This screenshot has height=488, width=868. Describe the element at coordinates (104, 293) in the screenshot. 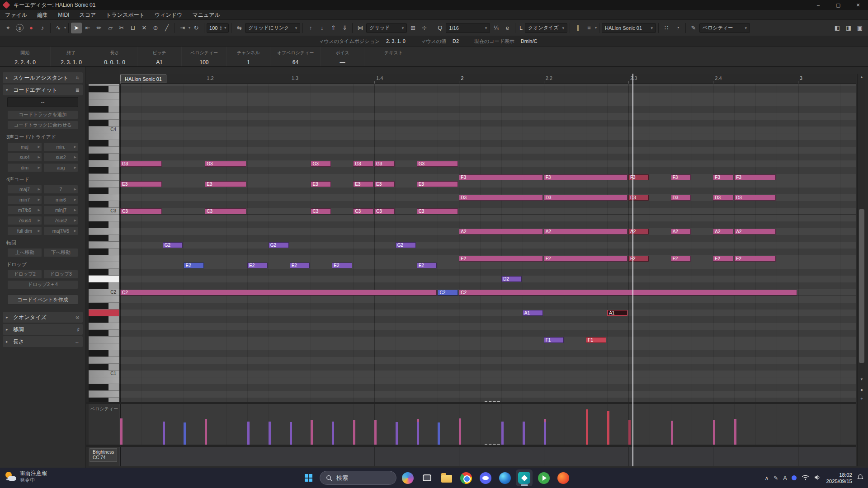

I see `piano-key: C2` at that location.